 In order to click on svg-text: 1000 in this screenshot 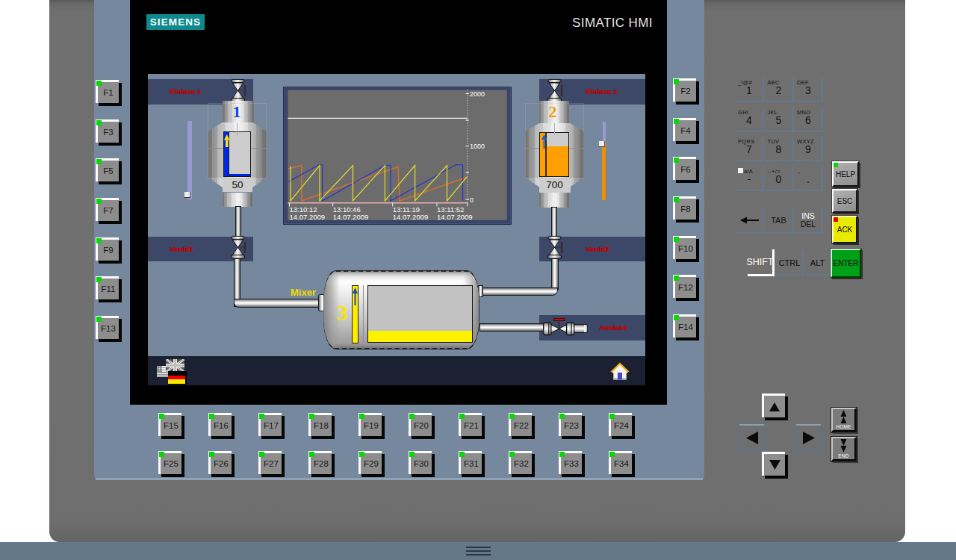, I will do `click(477, 146)`.